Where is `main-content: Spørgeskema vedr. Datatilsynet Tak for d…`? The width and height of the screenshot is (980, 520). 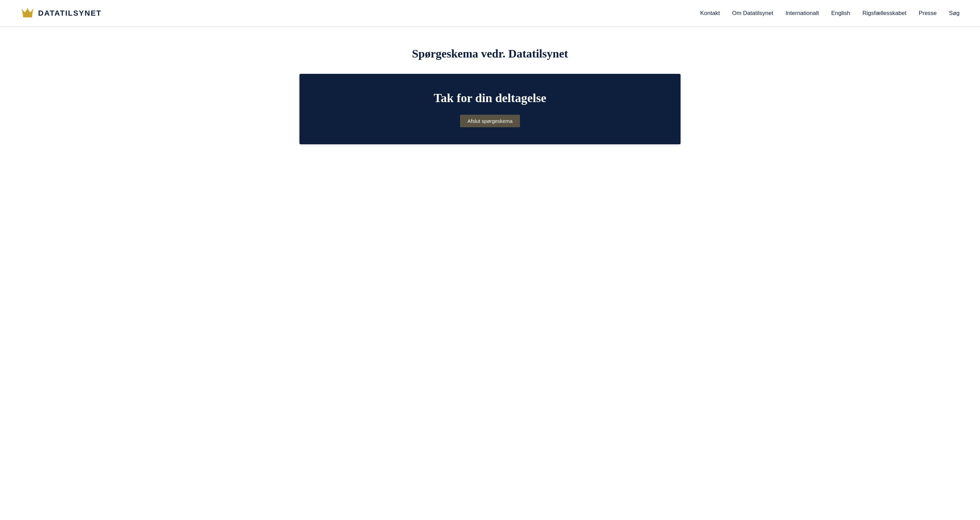
main-content: Spørgeskema vedr. Datatilsynet Tak for d… is located at coordinates (490, 96).